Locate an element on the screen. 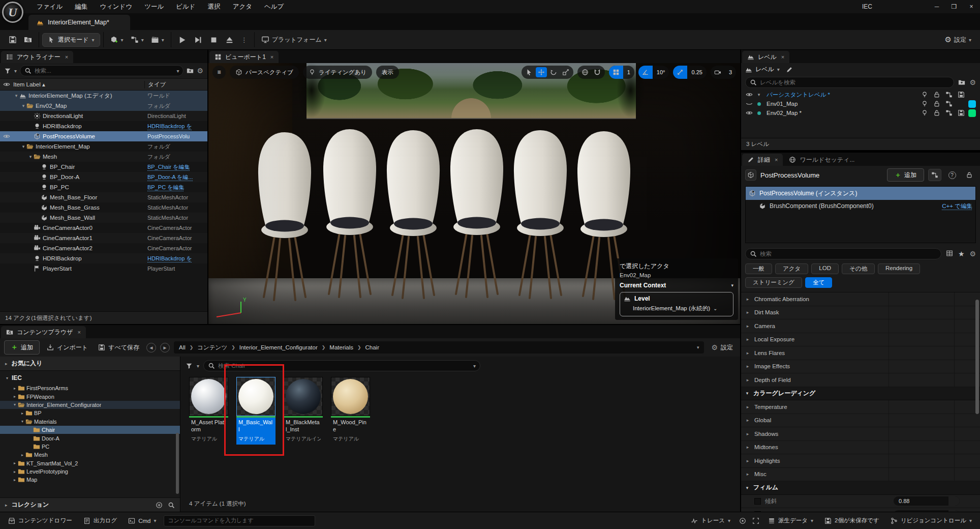 Image resolution: width=980 pixels, height=529 pixels. lock-button is located at coordinates (969, 175).